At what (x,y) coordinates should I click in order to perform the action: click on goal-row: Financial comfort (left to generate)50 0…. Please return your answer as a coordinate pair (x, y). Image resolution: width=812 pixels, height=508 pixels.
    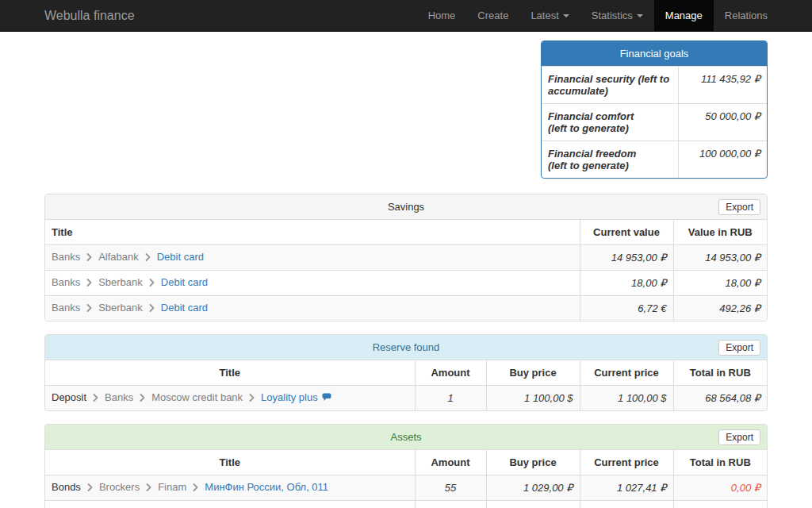
    Looking at the image, I should click on (654, 122).